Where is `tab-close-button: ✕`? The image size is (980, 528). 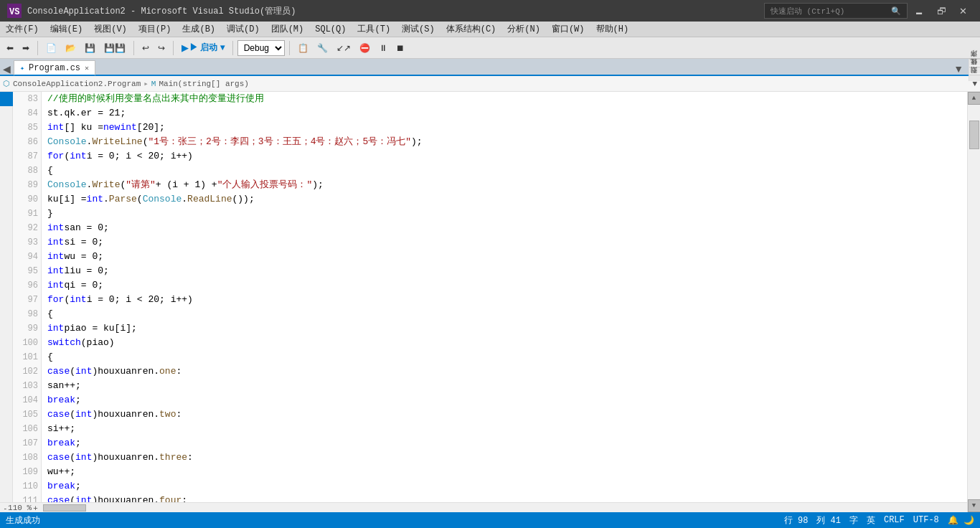 tab-close-button: ✕ is located at coordinates (87, 68).